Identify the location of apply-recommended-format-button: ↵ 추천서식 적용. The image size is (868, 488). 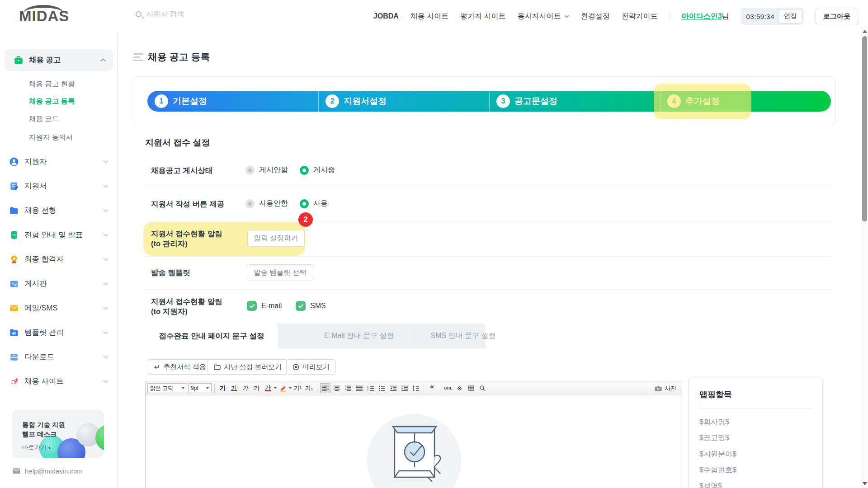
(180, 367).